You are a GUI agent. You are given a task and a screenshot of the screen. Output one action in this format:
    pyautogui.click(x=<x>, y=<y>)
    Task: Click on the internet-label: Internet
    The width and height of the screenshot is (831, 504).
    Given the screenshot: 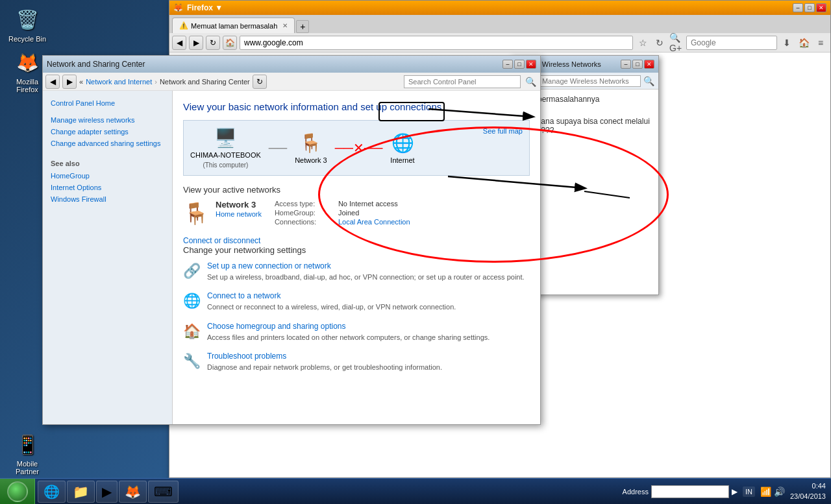 What is the action you would take?
    pyautogui.click(x=403, y=160)
    